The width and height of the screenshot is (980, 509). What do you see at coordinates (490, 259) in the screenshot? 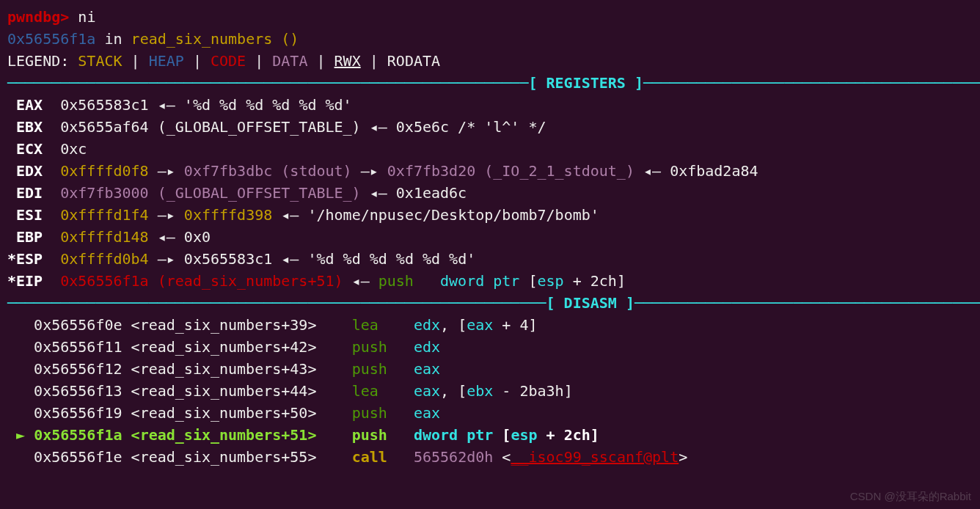
I see `reg-esp: *ESP 0xffffd0b4 —▸ 0x565583c1 ◂— '%d %d …` at bounding box center [490, 259].